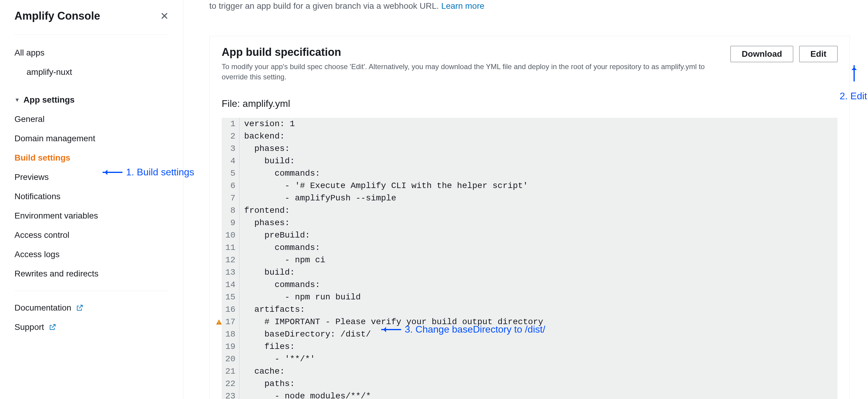 The height and width of the screenshot is (399, 868). Describe the element at coordinates (49, 100) in the screenshot. I see `section-label: App settings` at that location.